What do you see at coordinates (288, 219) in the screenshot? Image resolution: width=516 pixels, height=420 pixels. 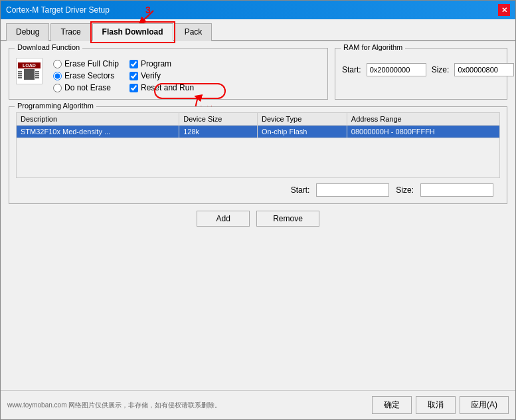 I see `remove-button: Remove` at bounding box center [288, 219].